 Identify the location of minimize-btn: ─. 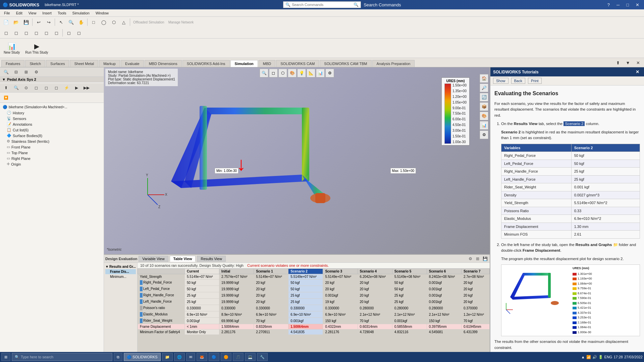
(618, 5).